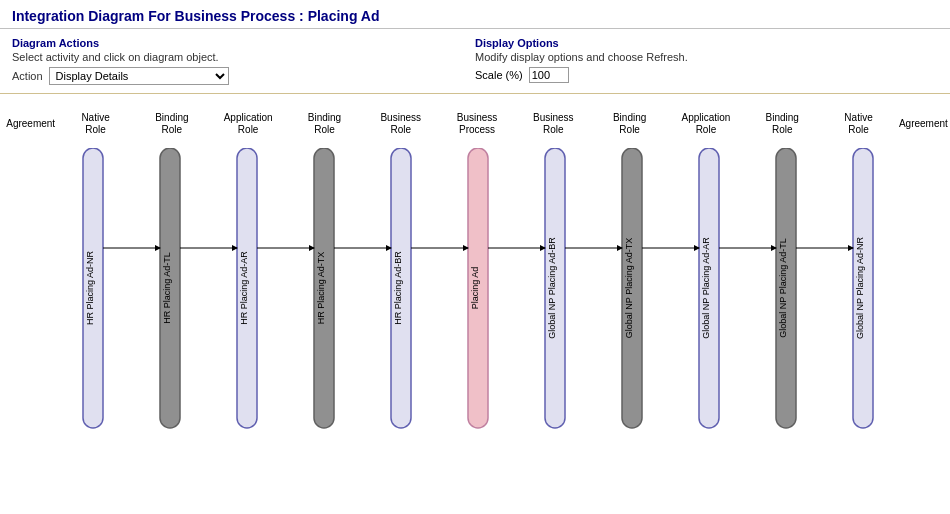 The image size is (950, 514). I want to click on col-business-process: BusinessProcess, so click(477, 126).